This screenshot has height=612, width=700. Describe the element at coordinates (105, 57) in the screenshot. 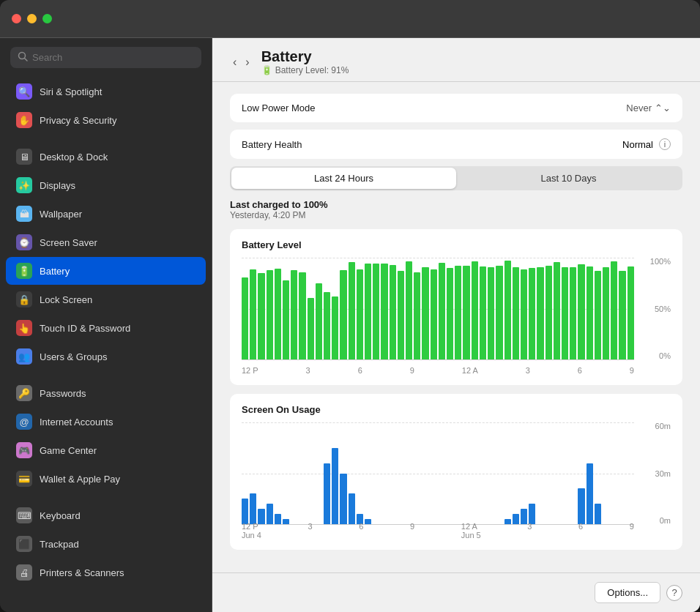

I see `search-bar` at that location.